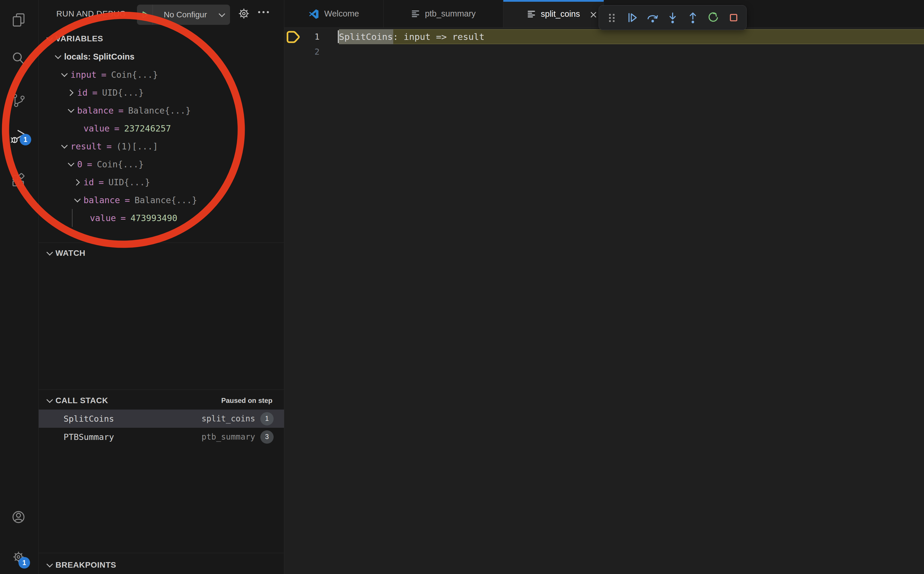 This screenshot has width=924, height=574. Describe the element at coordinates (161, 437) in the screenshot. I see `stack-frame: PTBSummary ptb_summary 3` at that location.